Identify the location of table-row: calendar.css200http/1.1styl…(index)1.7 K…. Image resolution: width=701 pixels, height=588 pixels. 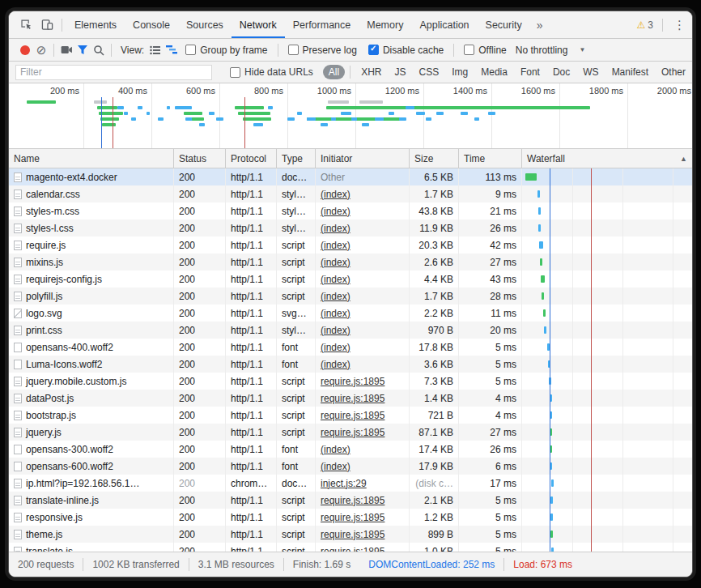
(350, 194).